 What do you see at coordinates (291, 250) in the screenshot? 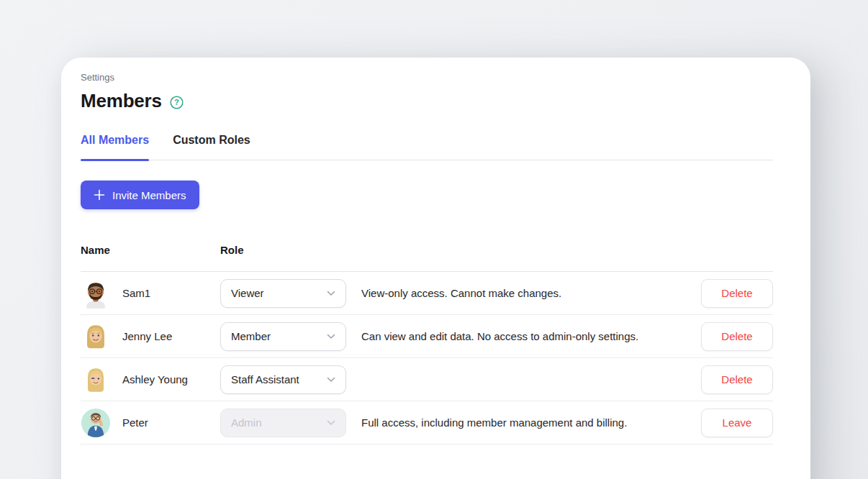
I see `column-header-role: Role` at bounding box center [291, 250].